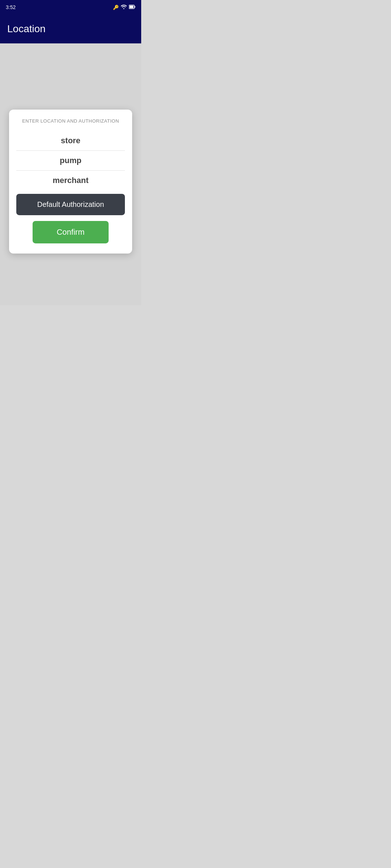 This screenshot has height=868, width=391. What do you see at coordinates (71, 180) in the screenshot?
I see `merchant-field-row: merchant` at bounding box center [71, 180].